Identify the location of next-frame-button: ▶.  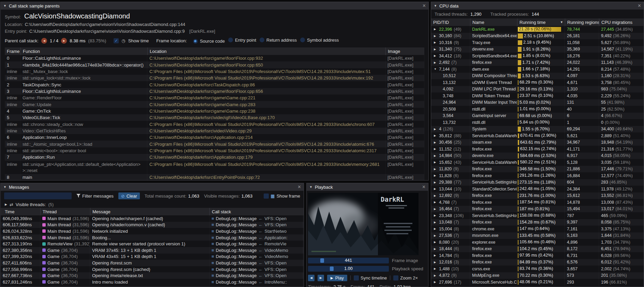
(321, 278).